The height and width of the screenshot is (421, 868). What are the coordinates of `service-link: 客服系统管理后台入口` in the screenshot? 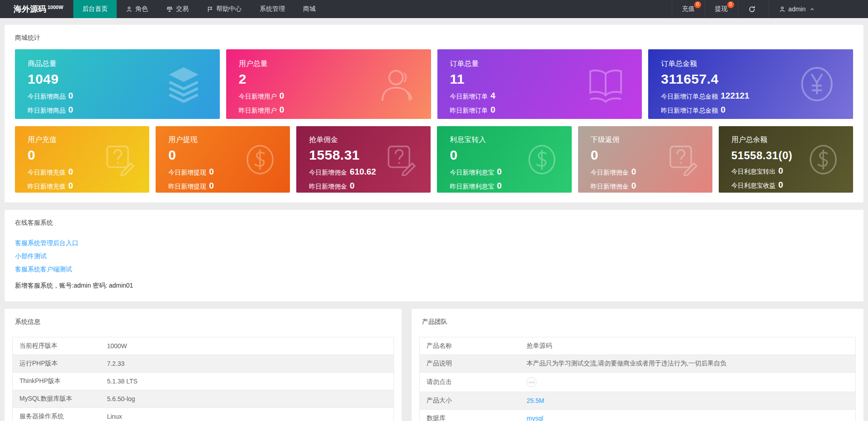 It's located at (434, 243).